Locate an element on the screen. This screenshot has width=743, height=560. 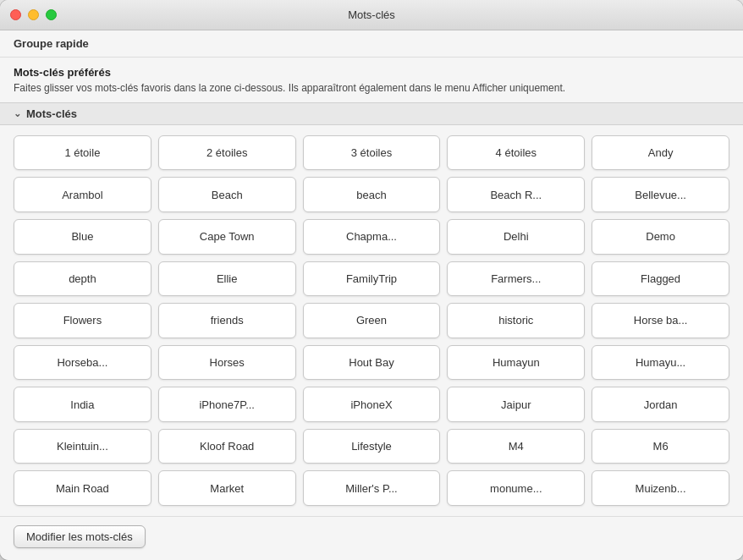
keyword-button: India is located at coordinates (83, 404).